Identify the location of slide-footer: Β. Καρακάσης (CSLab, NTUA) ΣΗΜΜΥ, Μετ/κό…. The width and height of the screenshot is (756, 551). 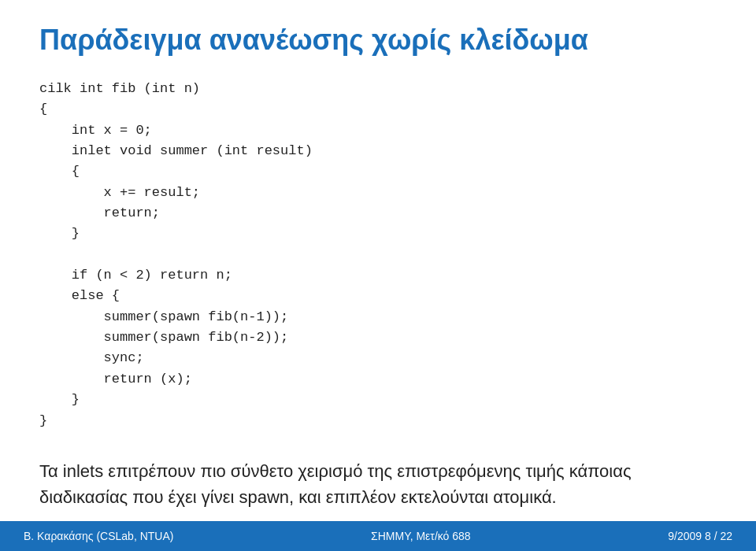
(378, 536).